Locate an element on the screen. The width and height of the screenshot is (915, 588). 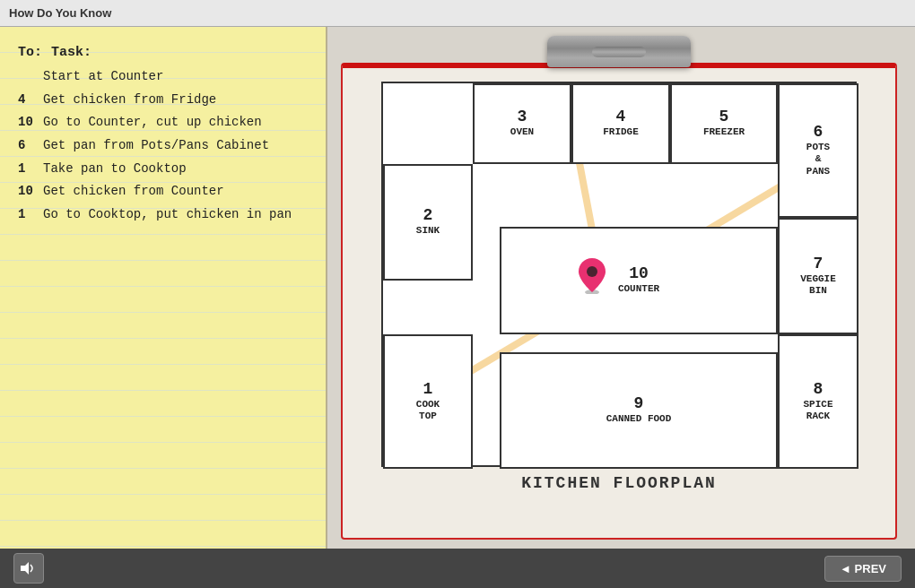
room-pots-pans: 6 POTS&PANS is located at coordinates (818, 151).